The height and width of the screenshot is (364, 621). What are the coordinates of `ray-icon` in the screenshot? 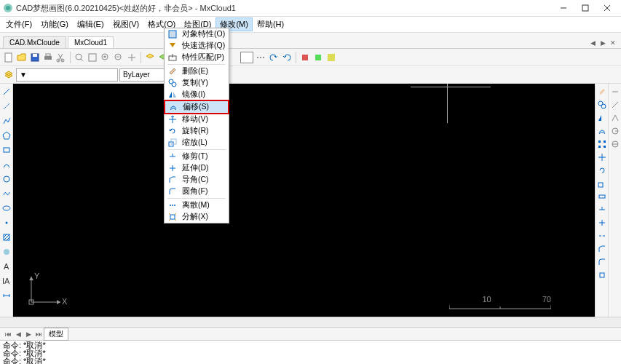 It's located at (7, 106).